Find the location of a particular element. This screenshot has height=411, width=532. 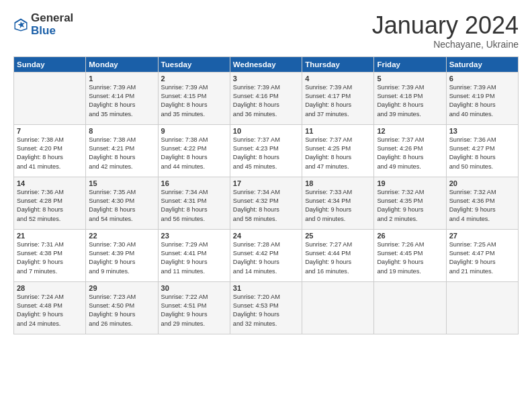

cell-w3-d1: 22Sunrise: 7:30 AMSunset: 4:39 PMDayligh… is located at coordinates (122, 255).